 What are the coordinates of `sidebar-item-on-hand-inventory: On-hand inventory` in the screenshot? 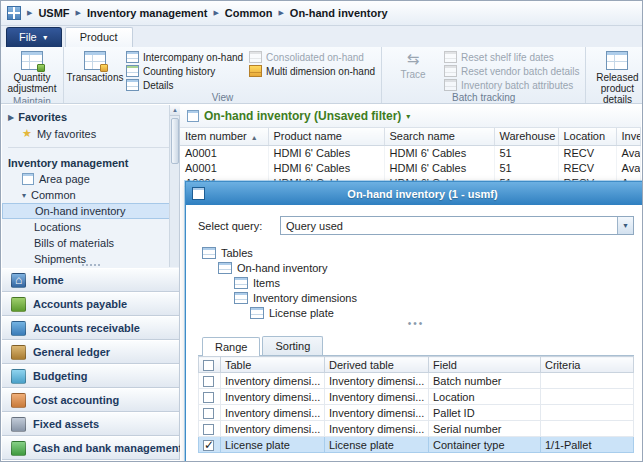 It's located at (90, 211).